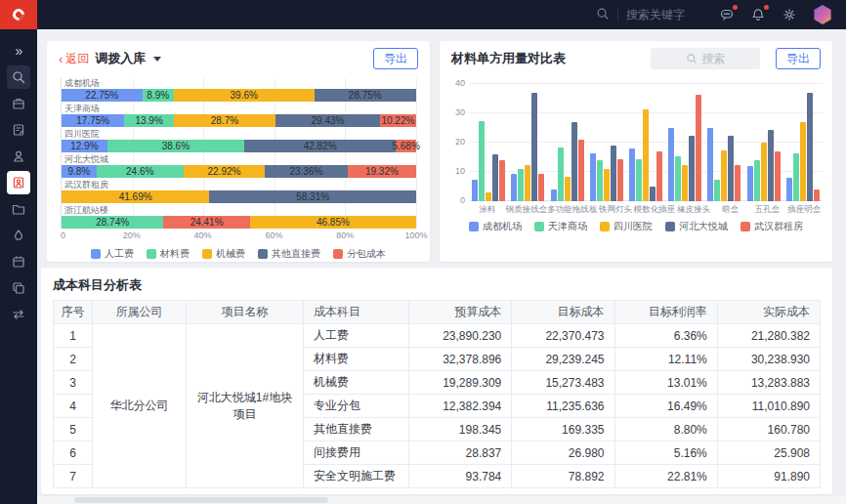 The image size is (846, 504). I want to click on sidebar-item-drop, so click(19, 235).